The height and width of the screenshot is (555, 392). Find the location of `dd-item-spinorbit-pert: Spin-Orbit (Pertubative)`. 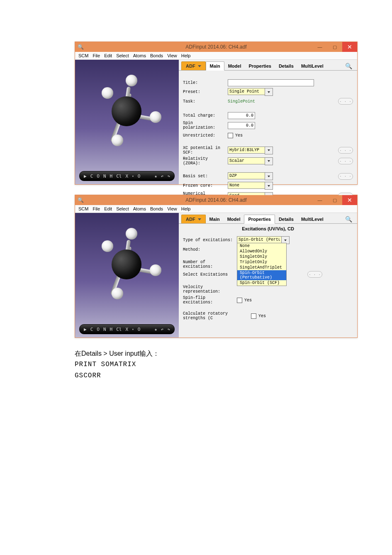

dd-item-spinorbit-pert: Spin-Orbit (Pertubative) is located at coordinates (262, 275).